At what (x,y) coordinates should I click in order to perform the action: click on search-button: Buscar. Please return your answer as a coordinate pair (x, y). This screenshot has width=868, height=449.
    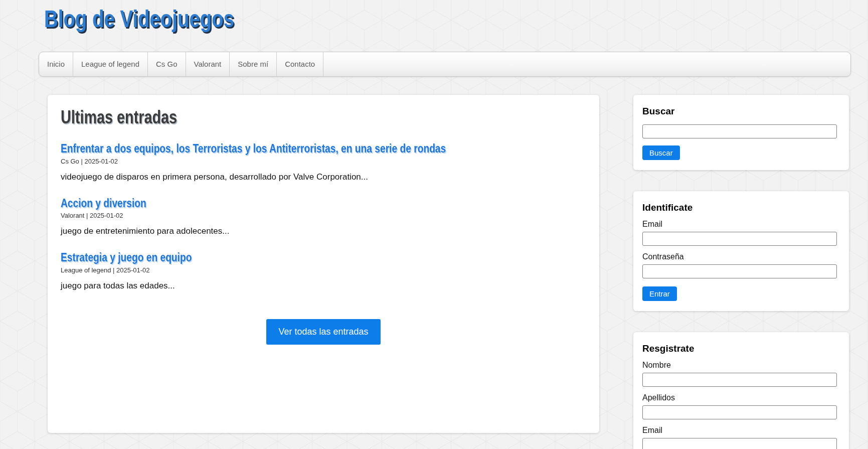
    Looking at the image, I should click on (661, 153).